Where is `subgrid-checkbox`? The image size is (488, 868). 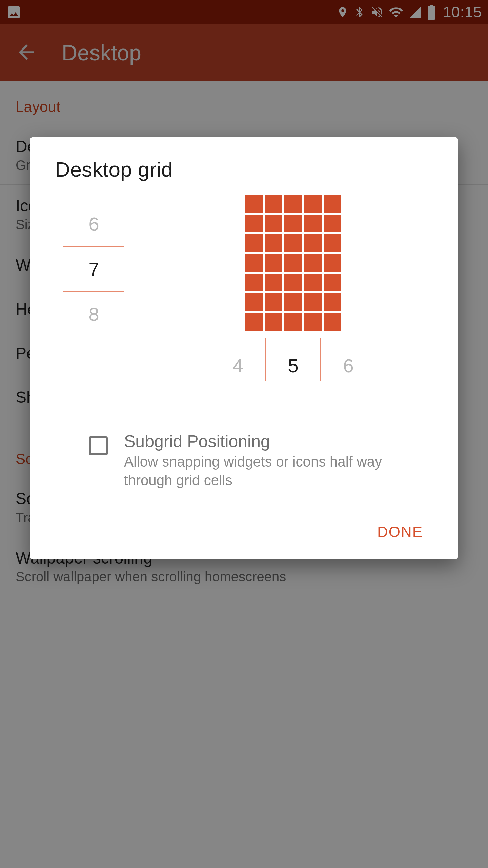
subgrid-checkbox is located at coordinates (98, 446).